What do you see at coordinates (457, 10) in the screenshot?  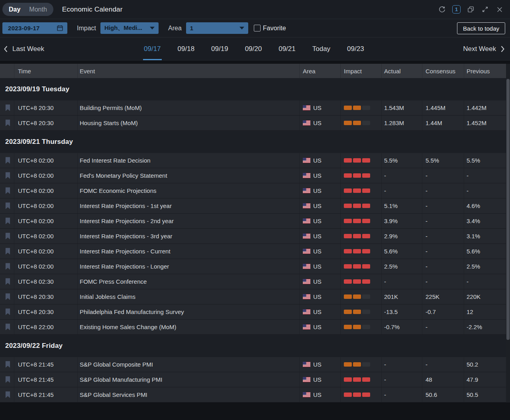 I see `window-count-badge: 1` at bounding box center [457, 10].